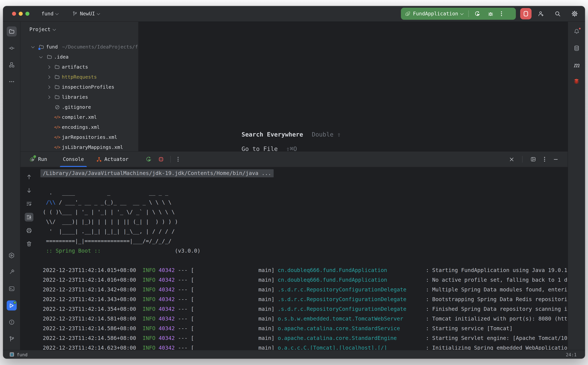 The width and height of the screenshot is (588, 365). What do you see at coordinates (576, 48) in the screenshot?
I see `database-tool-button` at bounding box center [576, 48].